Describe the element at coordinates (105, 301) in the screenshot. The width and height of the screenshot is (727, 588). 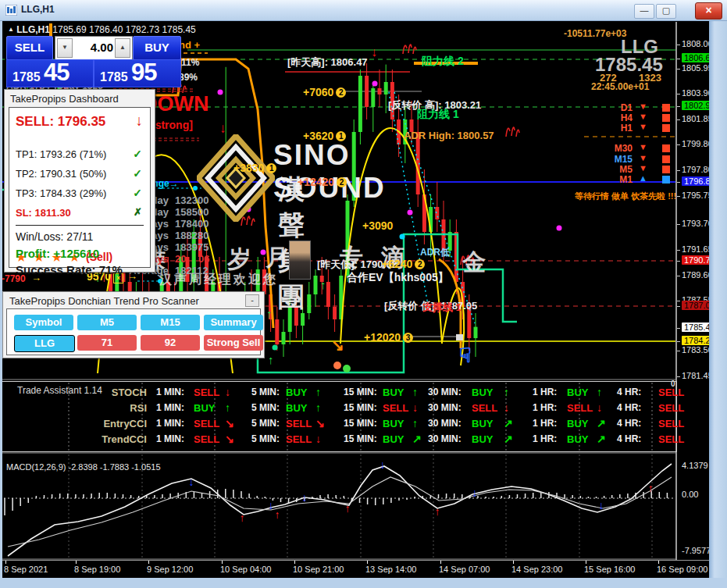
I see `scanner-title: TakePropips Donchian Trend Pro Scanner` at that location.